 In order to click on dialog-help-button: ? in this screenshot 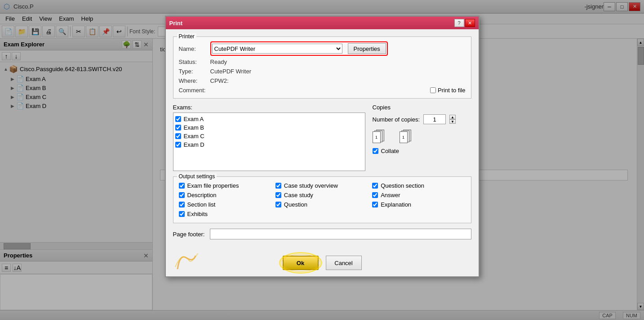, I will do `click(459, 23)`.